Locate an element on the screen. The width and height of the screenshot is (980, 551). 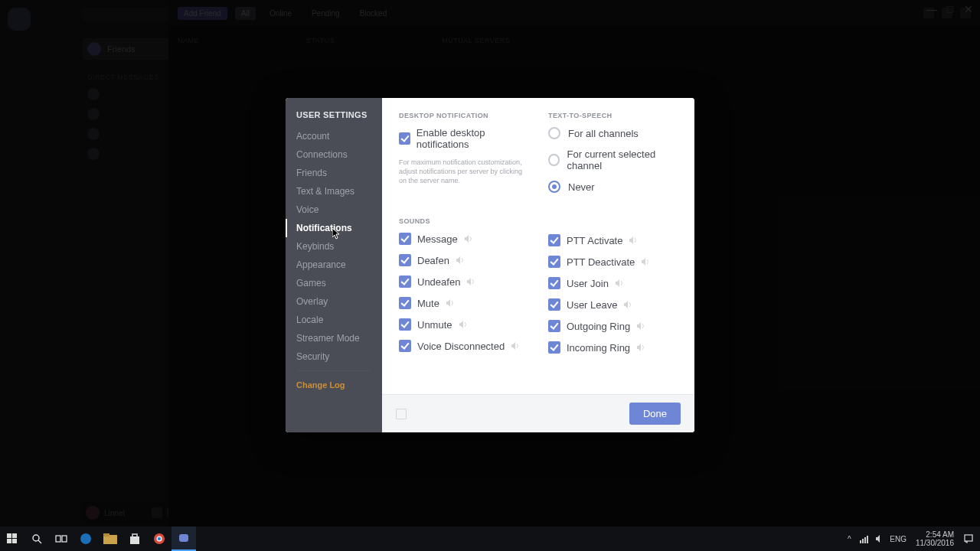
sound-row: PTT Deactivate is located at coordinates (612, 262).